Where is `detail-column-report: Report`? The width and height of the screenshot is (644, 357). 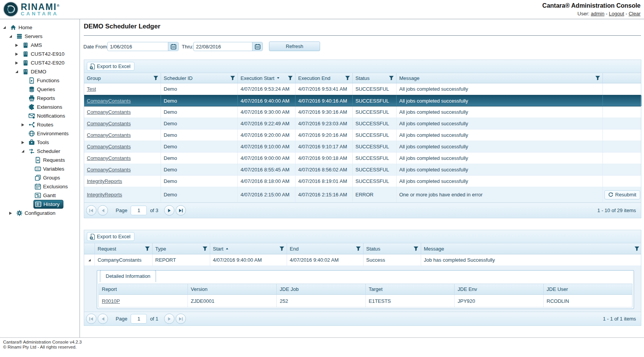 detail-column-report: Report is located at coordinates (143, 289).